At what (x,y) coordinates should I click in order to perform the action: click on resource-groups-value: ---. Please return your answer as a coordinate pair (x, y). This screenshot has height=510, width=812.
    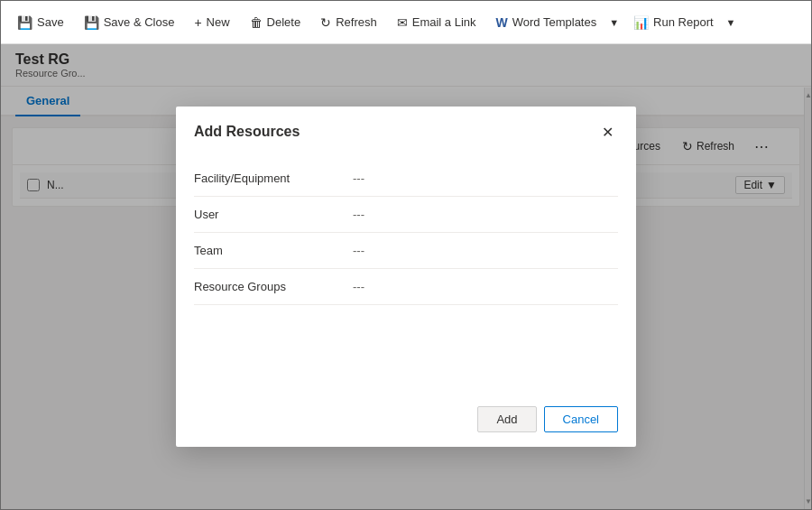
    Looking at the image, I should click on (359, 287).